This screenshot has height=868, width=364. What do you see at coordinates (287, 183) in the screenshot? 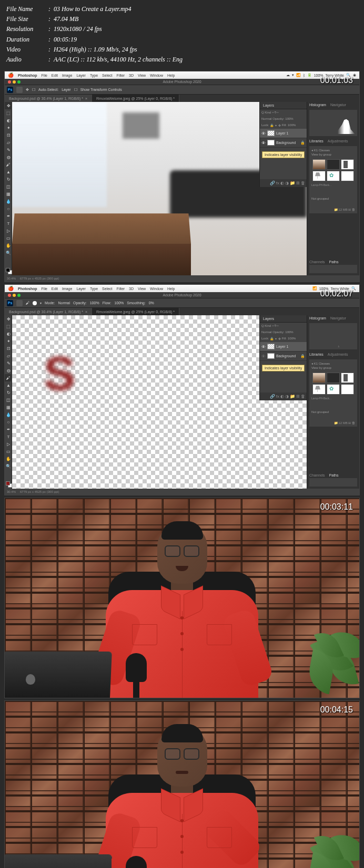
I see `adjustment-icon: ◑` at bounding box center [287, 183].